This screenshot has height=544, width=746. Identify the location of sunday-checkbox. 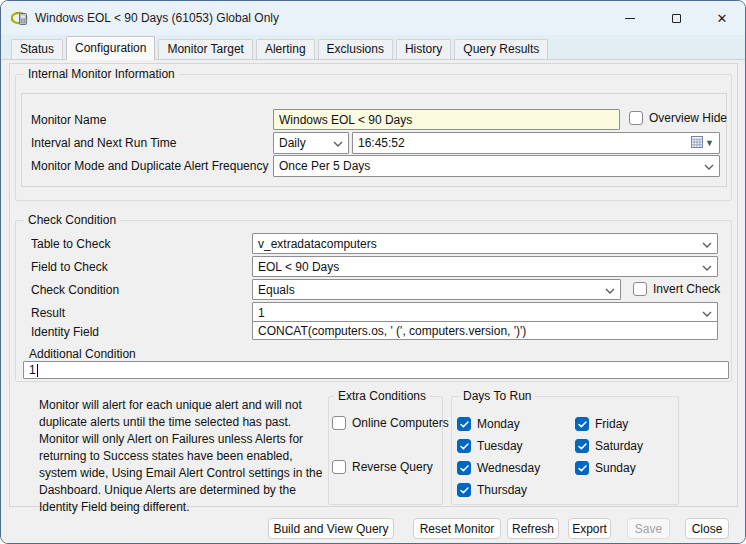
(582, 468).